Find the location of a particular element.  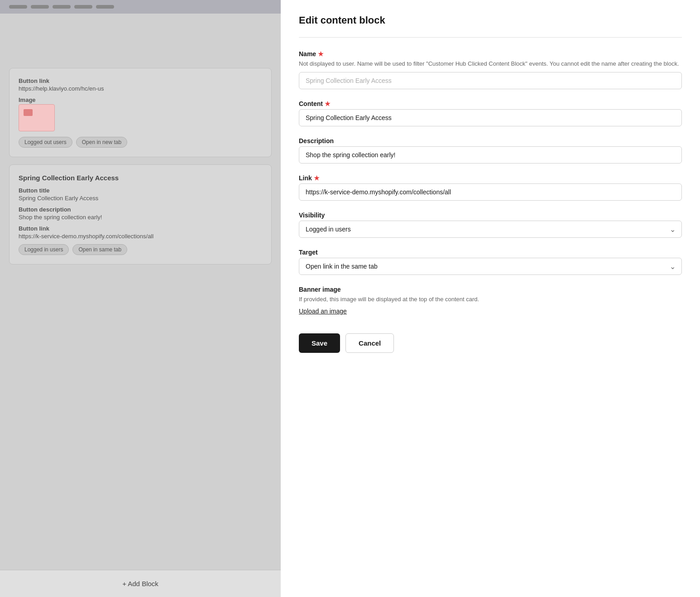

visibility-select-wrapper: Logged in users Logged out users All use… is located at coordinates (490, 229).